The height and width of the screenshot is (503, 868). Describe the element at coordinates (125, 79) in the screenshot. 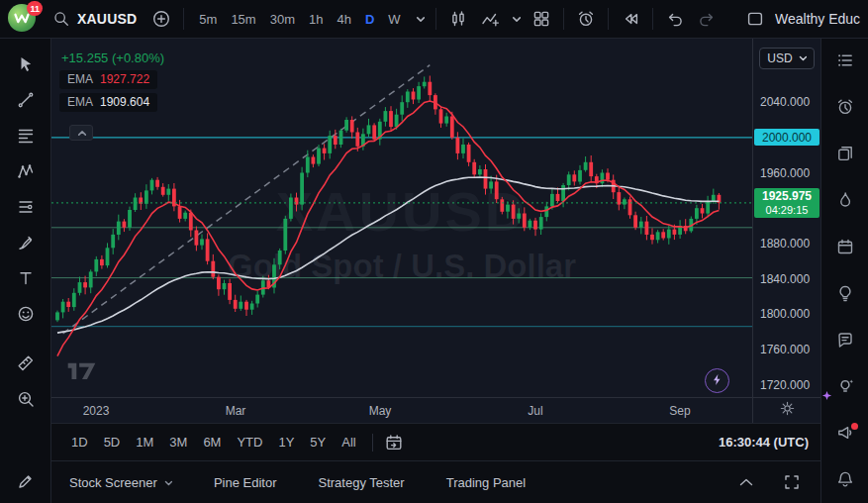

I see `ema-value: 1927.722` at that location.